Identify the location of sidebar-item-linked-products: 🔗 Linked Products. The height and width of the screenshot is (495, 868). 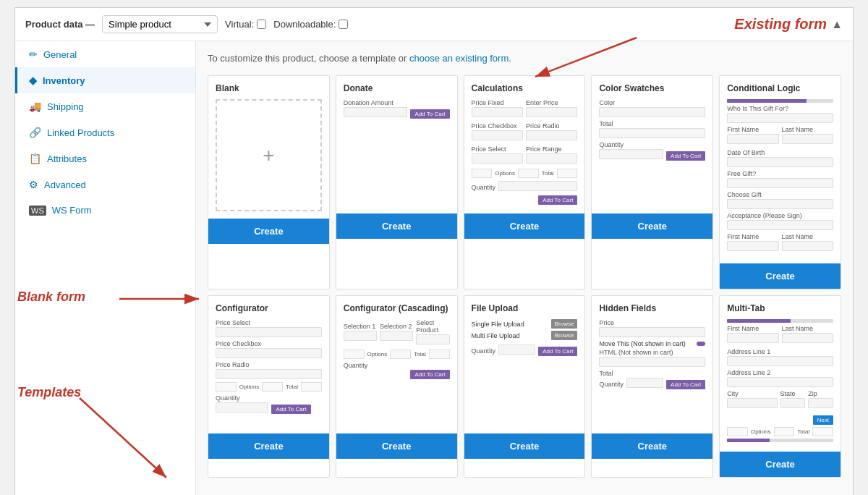
(106, 132).